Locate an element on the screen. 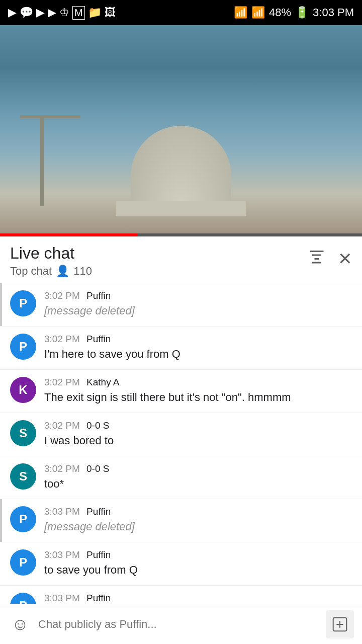 The width and height of the screenshot is (362, 644). message-text: I'm here to save you from Q is located at coordinates (198, 354).